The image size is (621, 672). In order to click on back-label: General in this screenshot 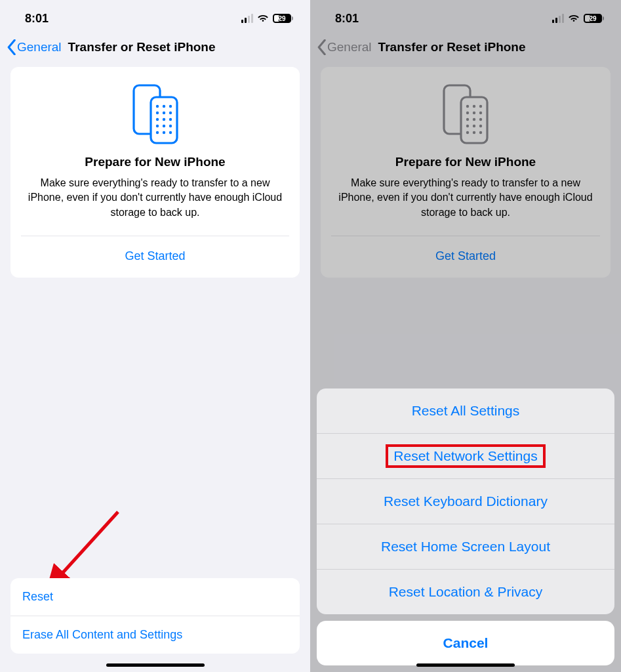, I will do `click(39, 47)`.